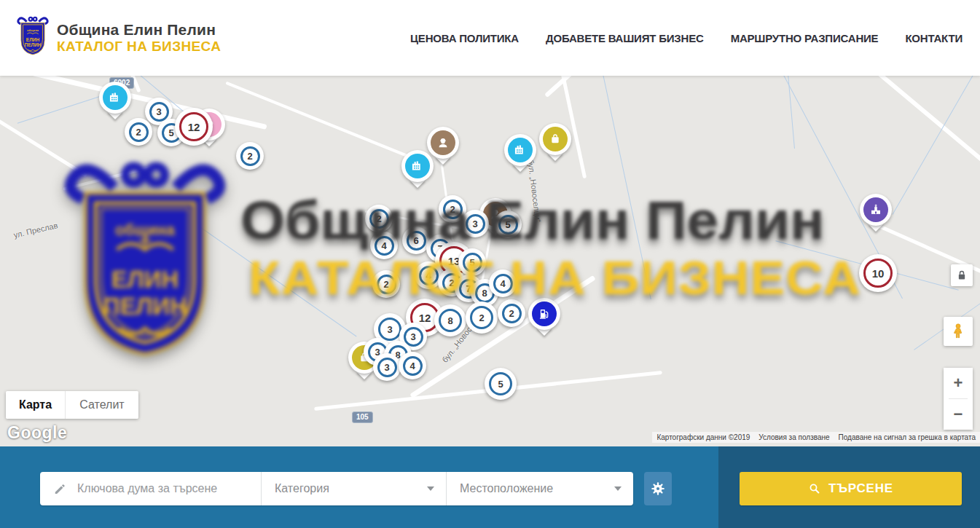  I want to click on lock-control-button, so click(962, 275).